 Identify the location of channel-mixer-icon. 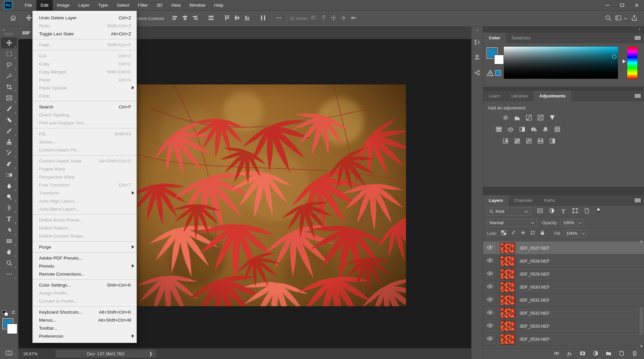
(546, 130).